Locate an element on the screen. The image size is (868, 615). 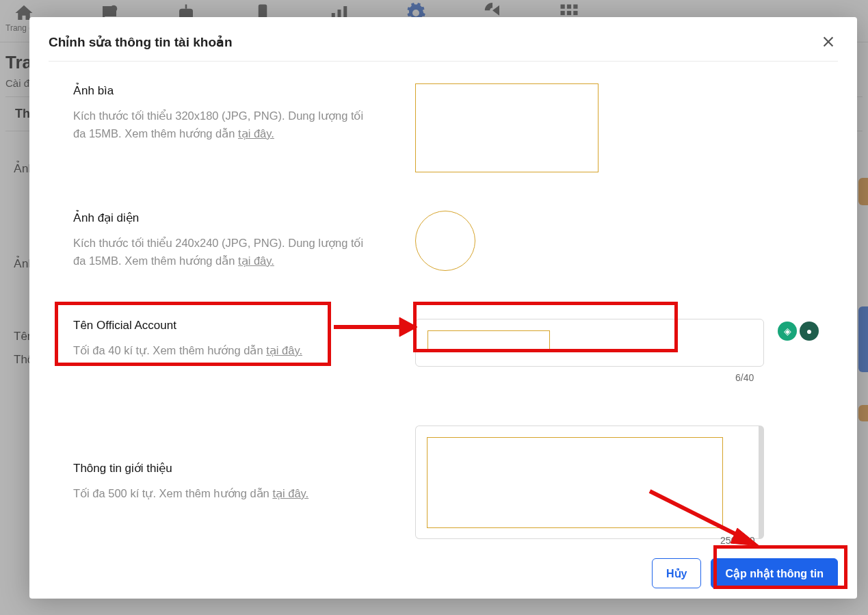
cover-label: Ảnh bìa is located at coordinates (224, 90).